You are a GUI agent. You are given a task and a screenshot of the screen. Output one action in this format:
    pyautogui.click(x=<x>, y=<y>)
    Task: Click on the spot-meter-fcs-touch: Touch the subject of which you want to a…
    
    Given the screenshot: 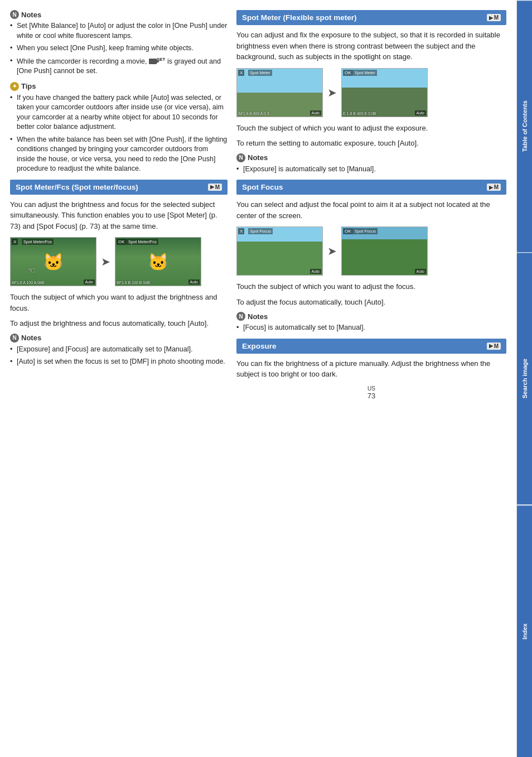 What is the action you would take?
    pyautogui.click(x=119, y=302)
    